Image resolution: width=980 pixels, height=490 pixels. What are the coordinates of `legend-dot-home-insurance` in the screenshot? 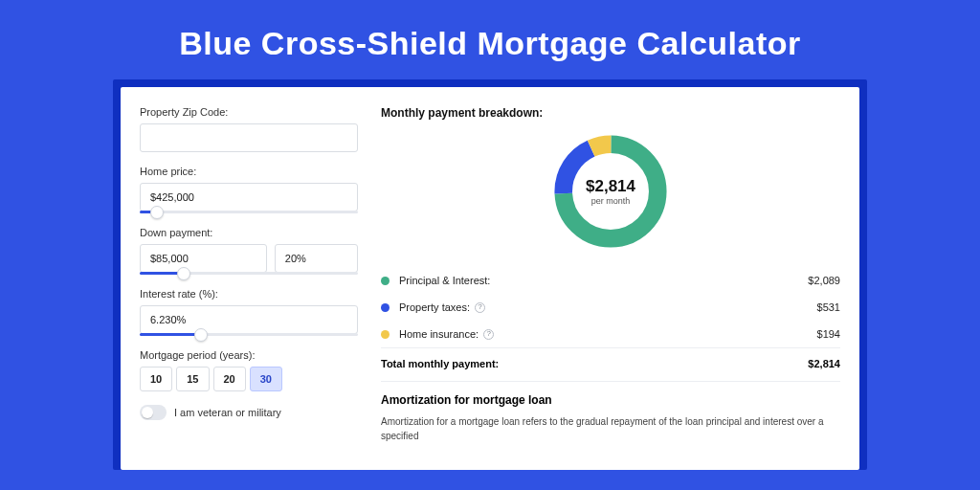 It's located at (385, 335).